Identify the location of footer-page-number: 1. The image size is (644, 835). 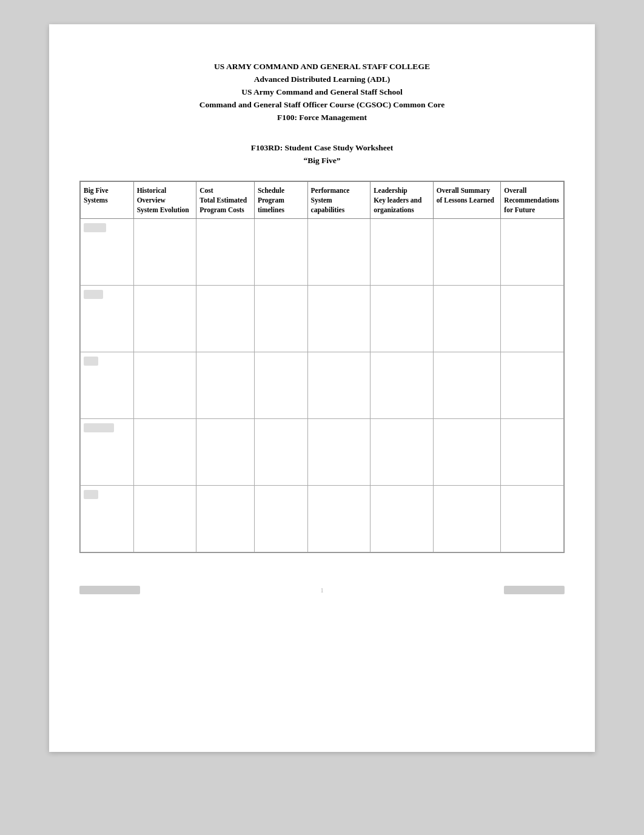
(323, 591).